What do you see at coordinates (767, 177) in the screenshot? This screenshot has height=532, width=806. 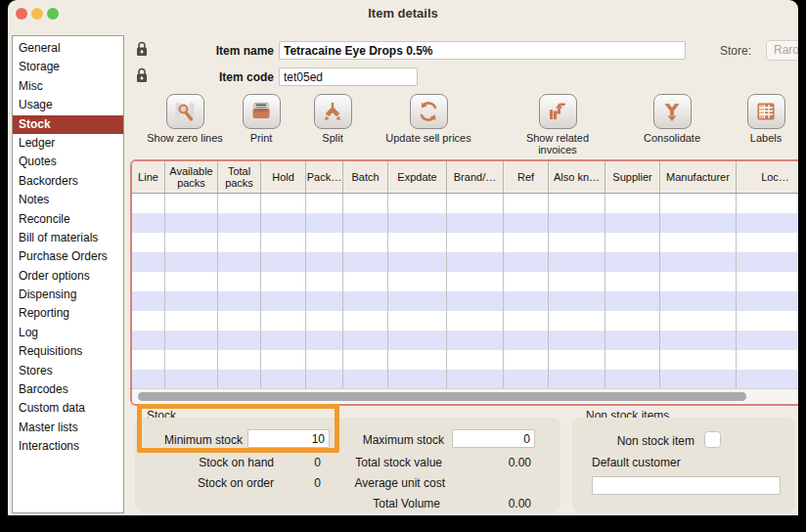 I see `column-header-loc: Loc…` at bounding box center [767, 177].